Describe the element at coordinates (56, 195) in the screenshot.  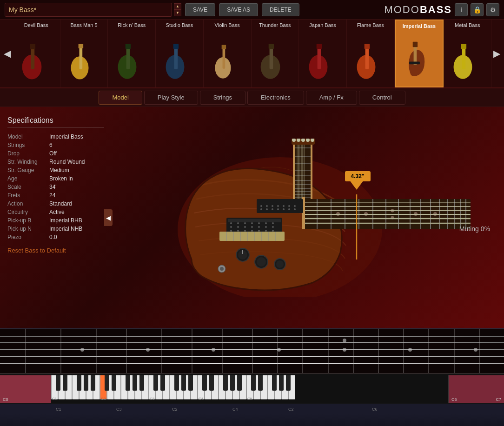
I see `spec-row: Frets24` at that location.